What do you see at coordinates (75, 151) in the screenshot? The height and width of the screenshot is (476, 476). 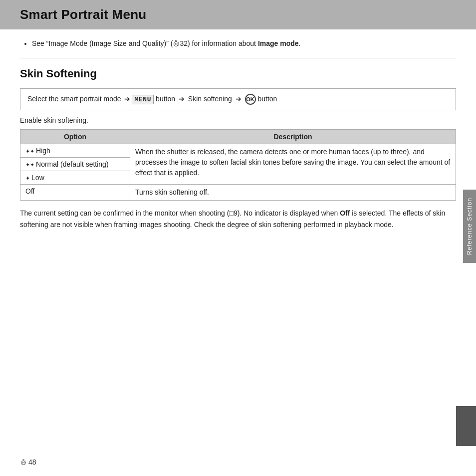 I see `option-high: ✦✦ High` at bounding box center [75, 151].